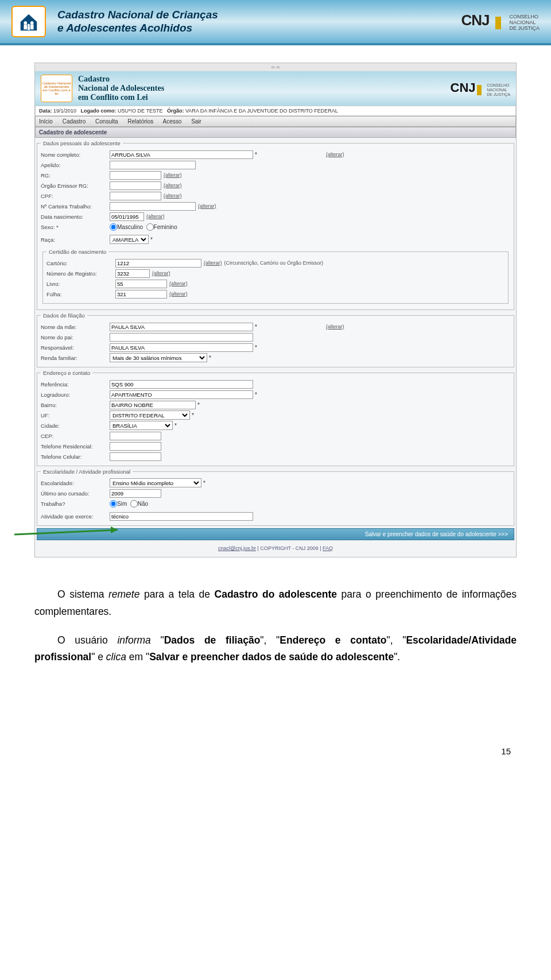 The width and height of the screenshot is (551, 980). I want to click on label-cidade: Cidade:, so click(75, 426).